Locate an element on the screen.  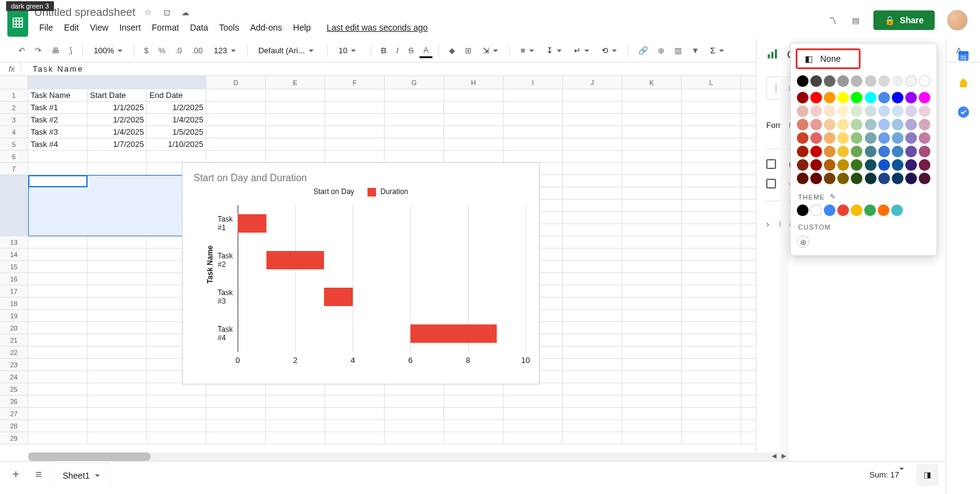
link-icon: 🔗 is located at coordinates (643, 50).